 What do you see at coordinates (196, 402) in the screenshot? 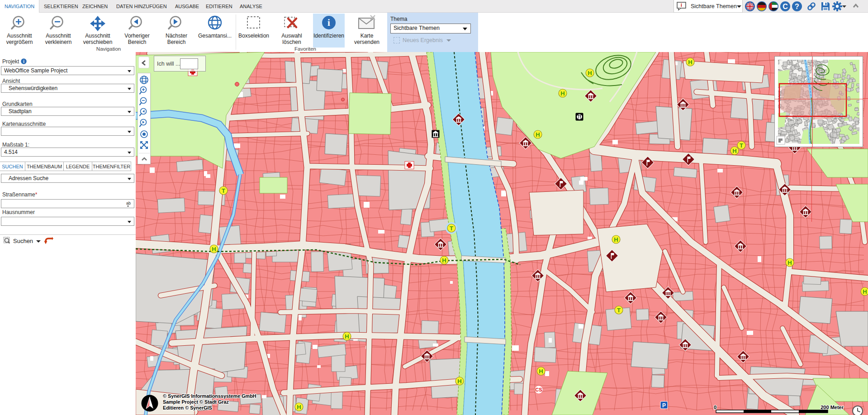
I see `svg-text: Sample Project © Stadt Graz` at bounding box center [196, 402].